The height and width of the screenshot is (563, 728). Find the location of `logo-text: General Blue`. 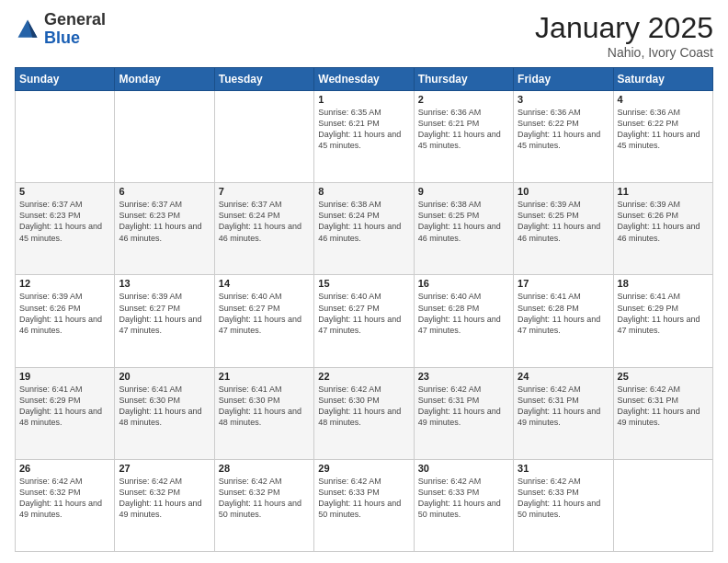

logo-text: General Blue is located at coordinates (75, 29).